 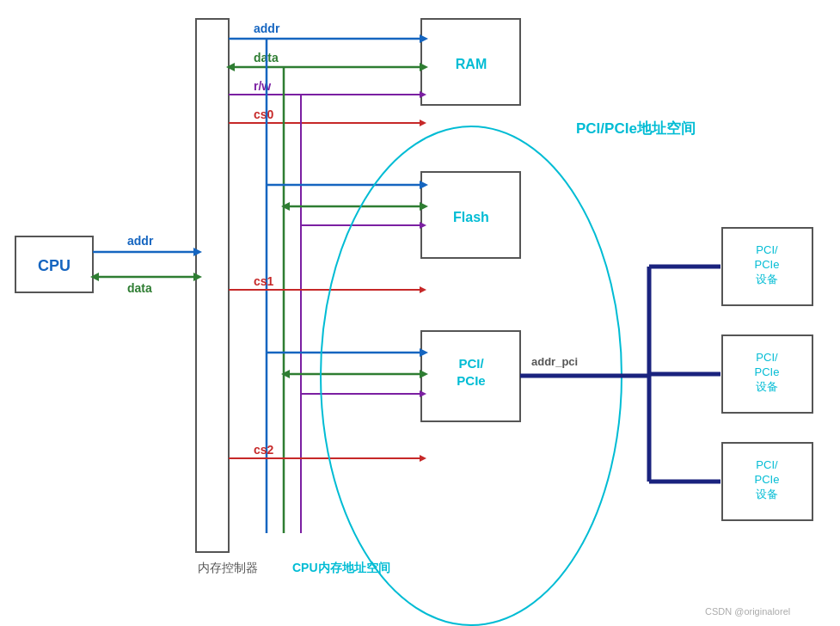 I want to click on pci-device-3-label2: PCIe, so click(x=767, y=480).